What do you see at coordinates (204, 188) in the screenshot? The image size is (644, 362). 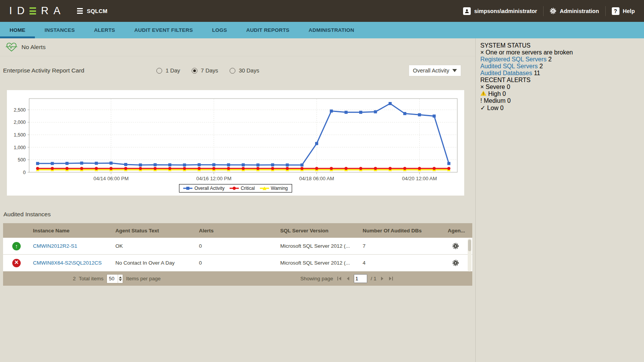 I see `legend-overall-activity: Overall Activity` at bounding box center [204, 188].